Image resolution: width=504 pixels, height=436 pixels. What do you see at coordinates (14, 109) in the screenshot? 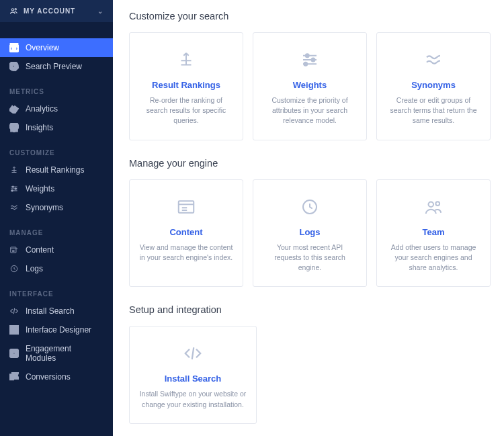
I see `analytics-icon` at bounding box center [14, 109].